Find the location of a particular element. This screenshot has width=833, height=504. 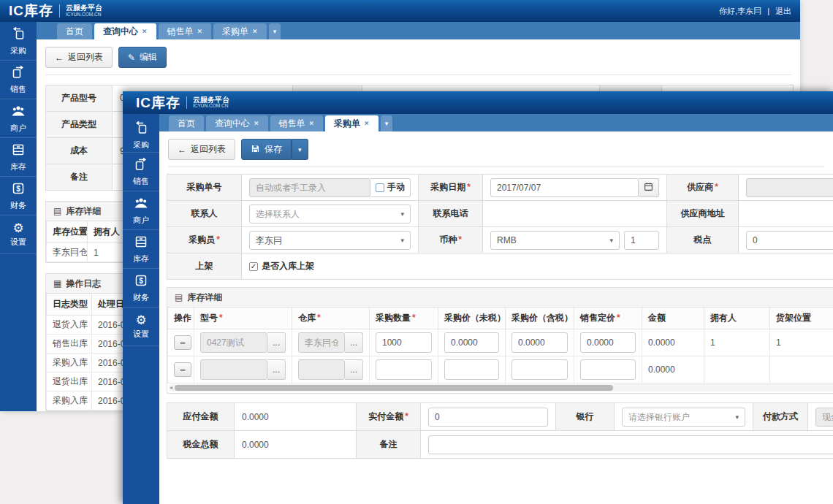

field-label: 采购单号 is located at coordinates (205, 188).